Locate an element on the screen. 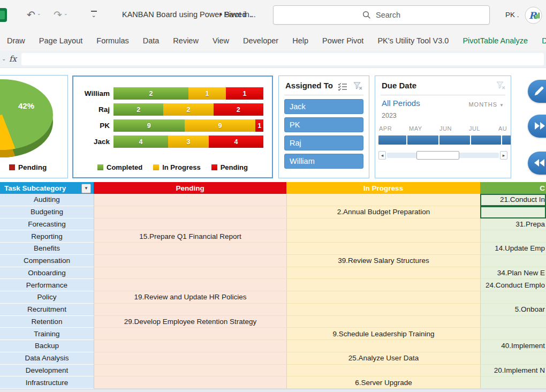 Image resolution: width=546 pixels, height=392 pixels. subcategory-cell-benefits: Benefits is located at coordinates (47, 248).